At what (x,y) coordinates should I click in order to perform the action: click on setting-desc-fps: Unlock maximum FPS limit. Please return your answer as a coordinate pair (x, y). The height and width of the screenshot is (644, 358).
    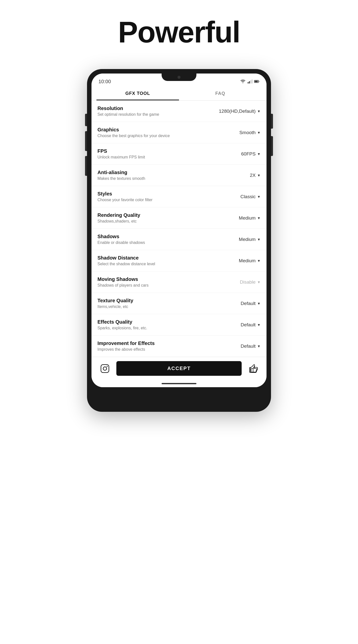
    Looking at the image, I should click on (162, 157).